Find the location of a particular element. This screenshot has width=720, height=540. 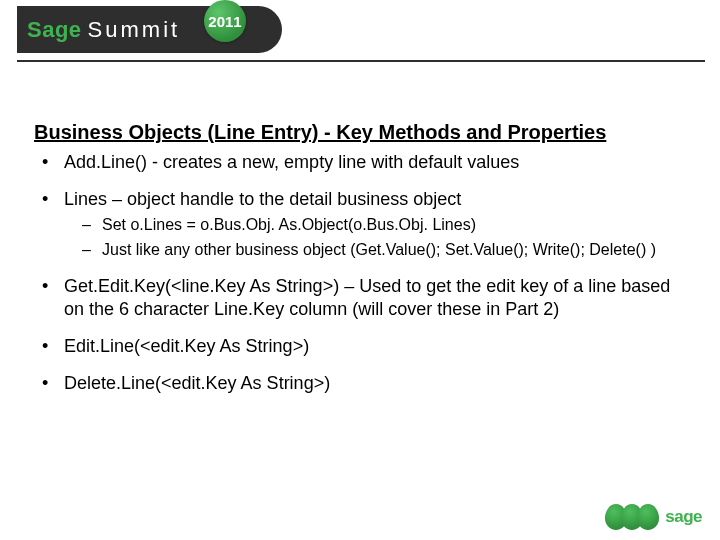

year-text: 2011 is located at coordinates (224, 22).